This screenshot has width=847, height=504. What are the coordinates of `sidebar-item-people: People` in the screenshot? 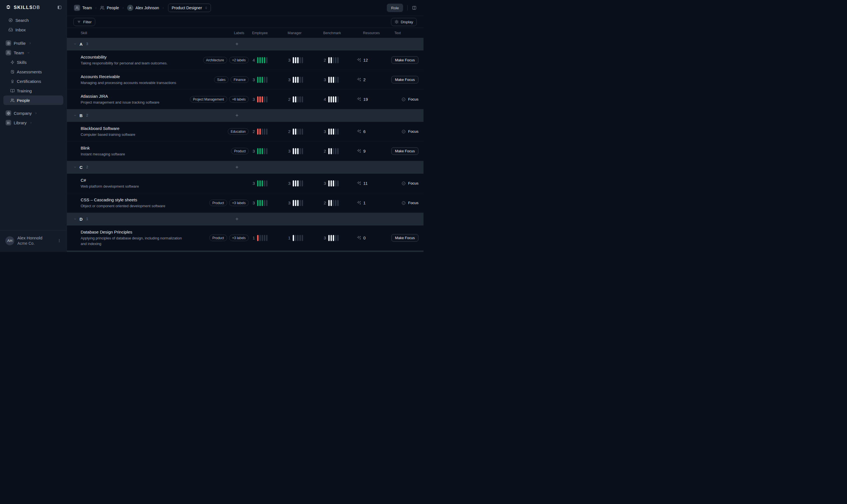 It's located at (33, 100).